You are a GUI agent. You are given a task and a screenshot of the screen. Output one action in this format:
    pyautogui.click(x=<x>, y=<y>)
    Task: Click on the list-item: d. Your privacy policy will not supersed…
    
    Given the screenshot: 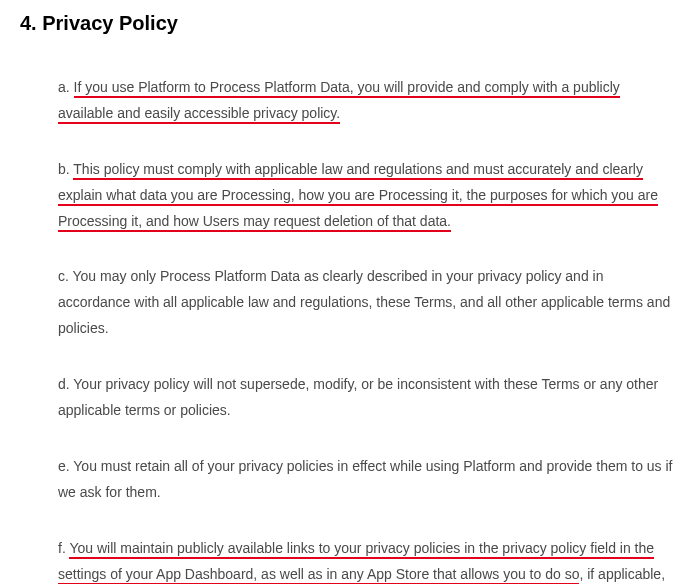 What is the action you would take?
    pyautogui.click(x=366, y=398)
    